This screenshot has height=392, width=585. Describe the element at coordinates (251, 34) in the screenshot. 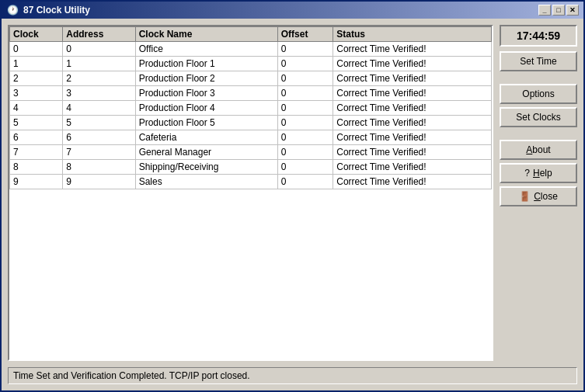

I see `header-row: Clock Address Clock Name Offset Status` at that location.